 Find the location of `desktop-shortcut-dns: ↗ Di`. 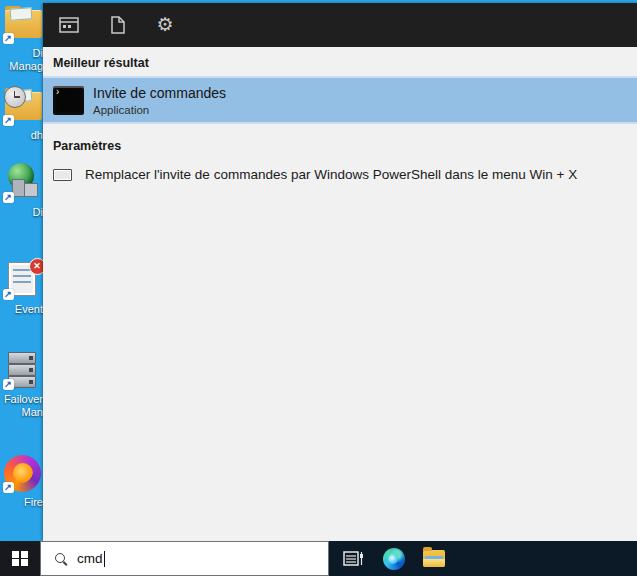

desktop-shortcut-dns: ↗ Di is located at coordinates (22, 191).